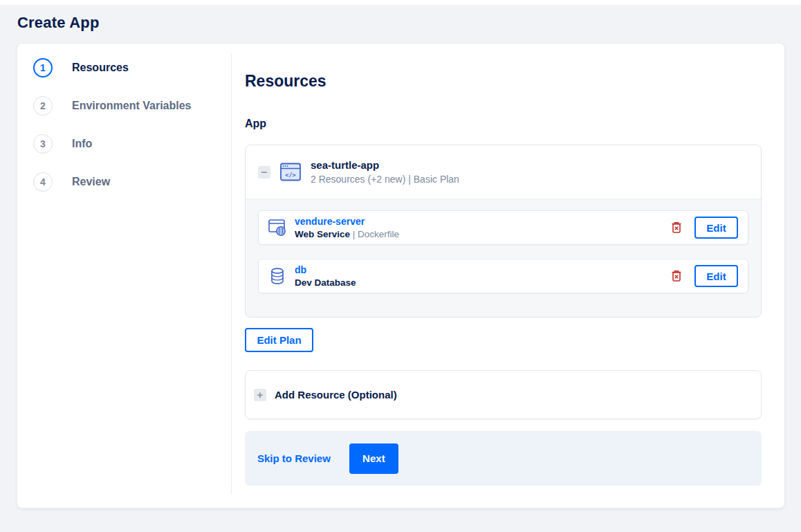  I want to click on resource-row-db: db Dev Database Edit, so click(504, 276).